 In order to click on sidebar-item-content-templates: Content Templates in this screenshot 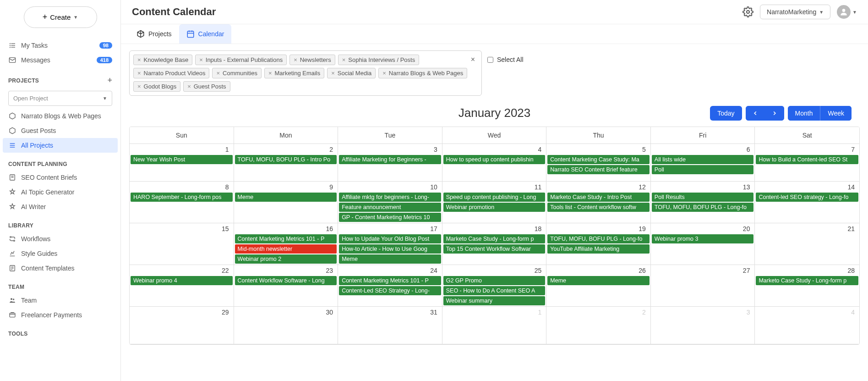, I will do `click(60, 268)`.